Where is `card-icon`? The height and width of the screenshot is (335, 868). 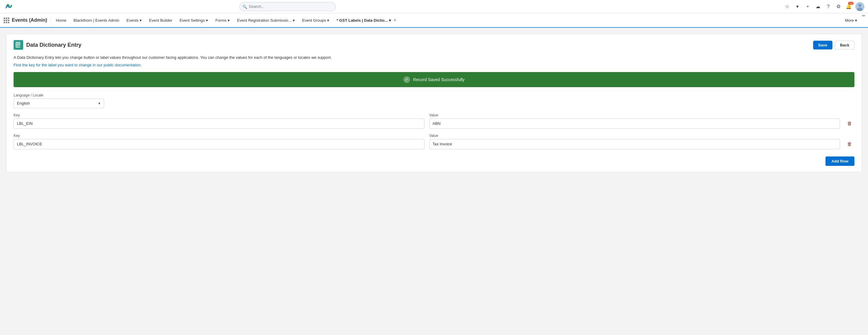
card-icon is located at coordinates (18, 45).